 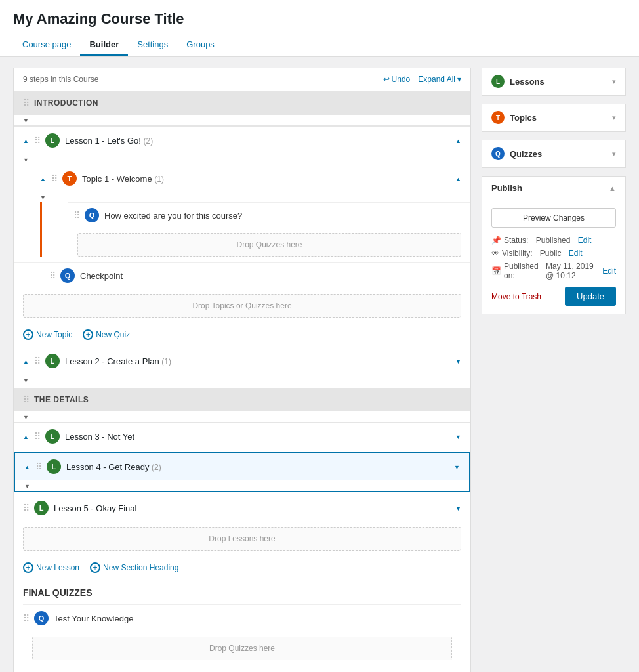 I want to click on publish-date: 📅 Published on: May 11, 2019 @ 10:12 Edi…, so click(x=554, y=271).